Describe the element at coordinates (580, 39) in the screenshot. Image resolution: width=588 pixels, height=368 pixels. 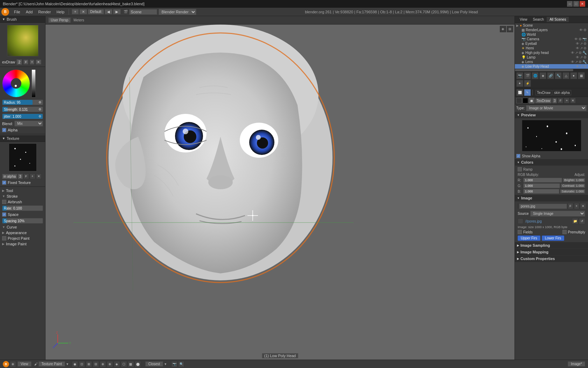
I see `camera-restrict-icon: ⚙` at that location.